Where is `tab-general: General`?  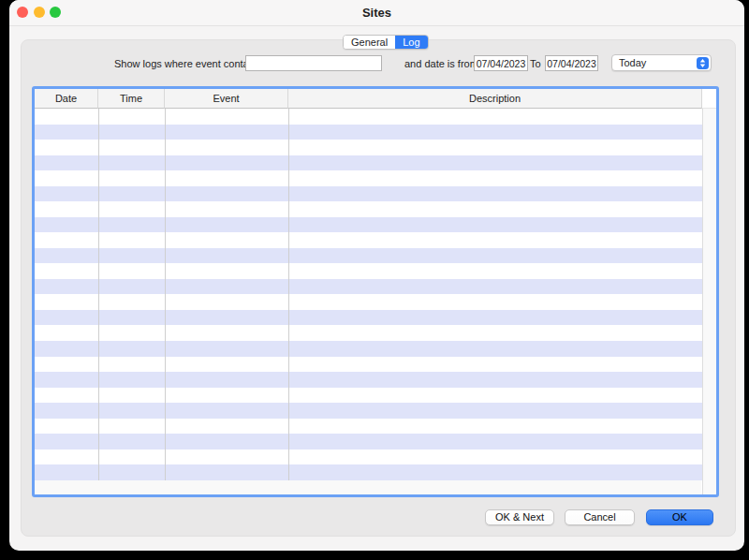
tab-general: General is located at coordinates (369, 42).